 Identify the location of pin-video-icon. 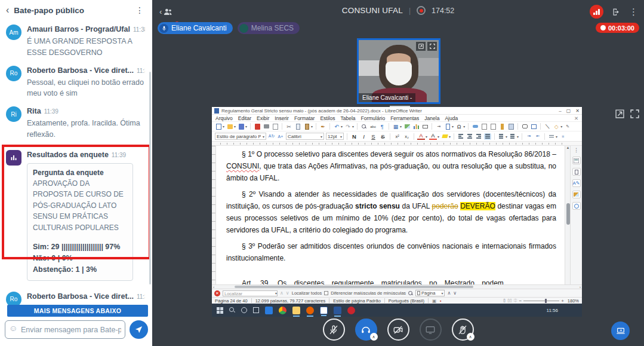
(421, 47).